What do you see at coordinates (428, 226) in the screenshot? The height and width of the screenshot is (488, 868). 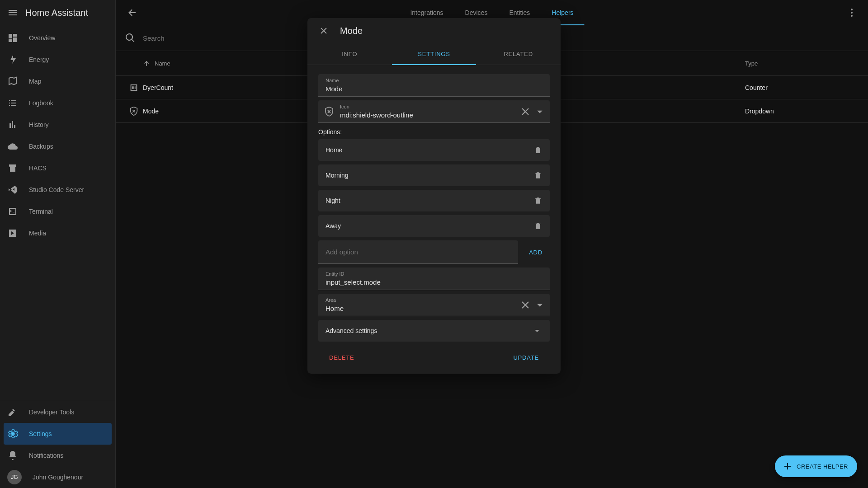 I see `option-text: Away` at bounding box center [428, 226].